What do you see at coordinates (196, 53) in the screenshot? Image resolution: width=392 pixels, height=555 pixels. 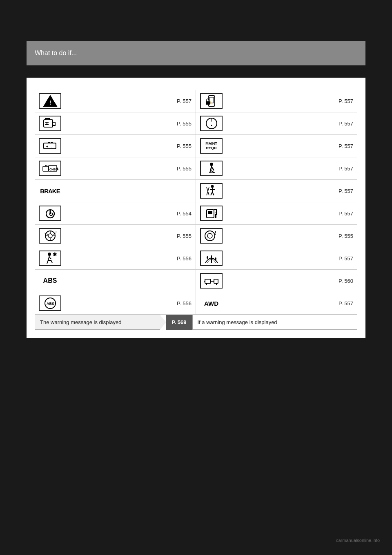 I see `header-bar: What to do if...` at bounding box center [196, 53].